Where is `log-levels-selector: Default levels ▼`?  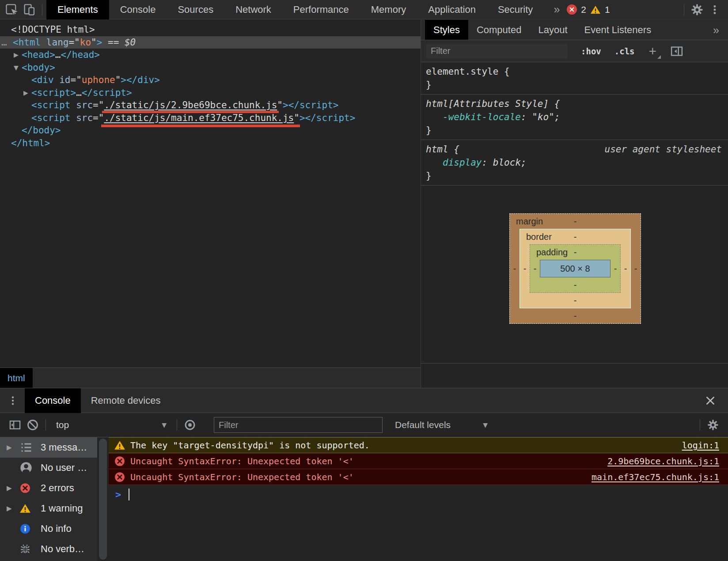 log-levels-selector: Default levels ▼ is located at coordinates (441, 425).